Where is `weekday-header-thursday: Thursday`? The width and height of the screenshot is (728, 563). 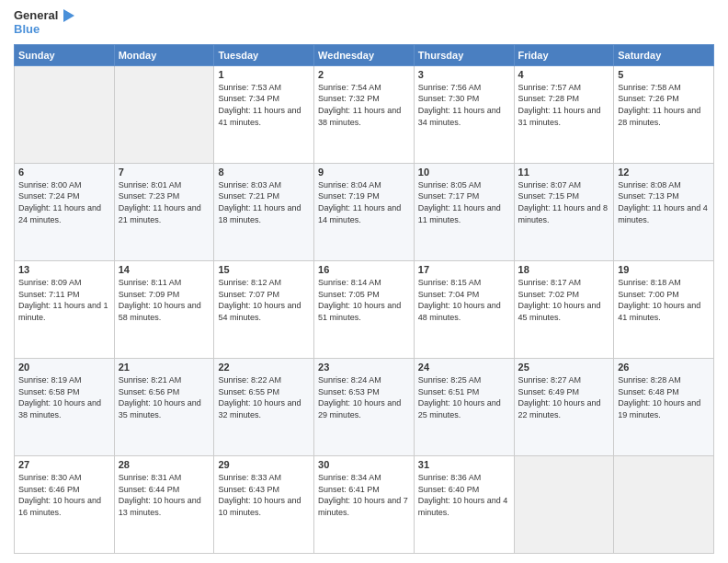
weekday-header-thursday: Thursday is located at coordinates (463, 55).